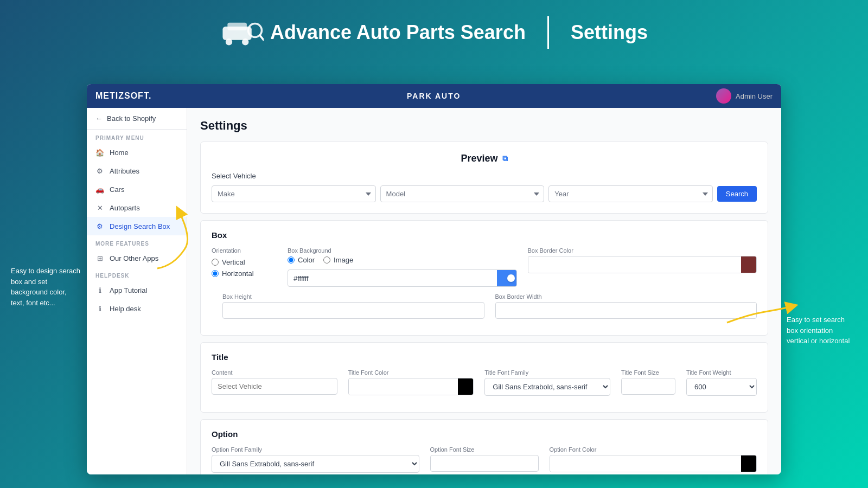 This screenshot has width=868, height=488. What do you see at coordinates (484, 377) in the screenshot?
I see `title-section: Title Content Title Font Color #000000` at bounding box center [484, 377].